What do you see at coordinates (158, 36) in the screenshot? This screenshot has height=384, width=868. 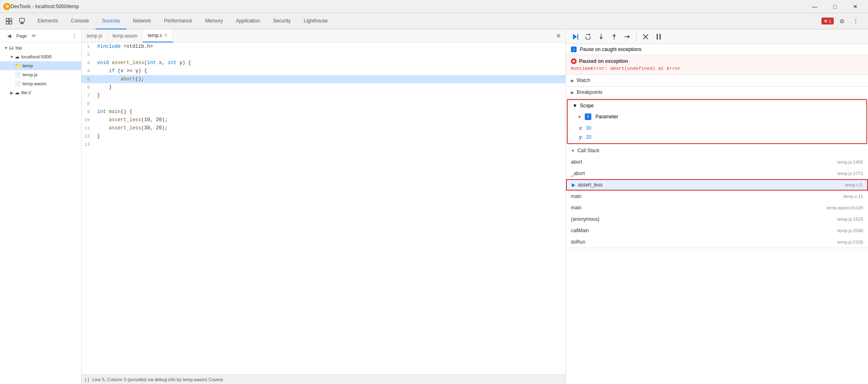 I see `editor-tab-tempc: temp.c ✕` at bounding box center [158, 36].